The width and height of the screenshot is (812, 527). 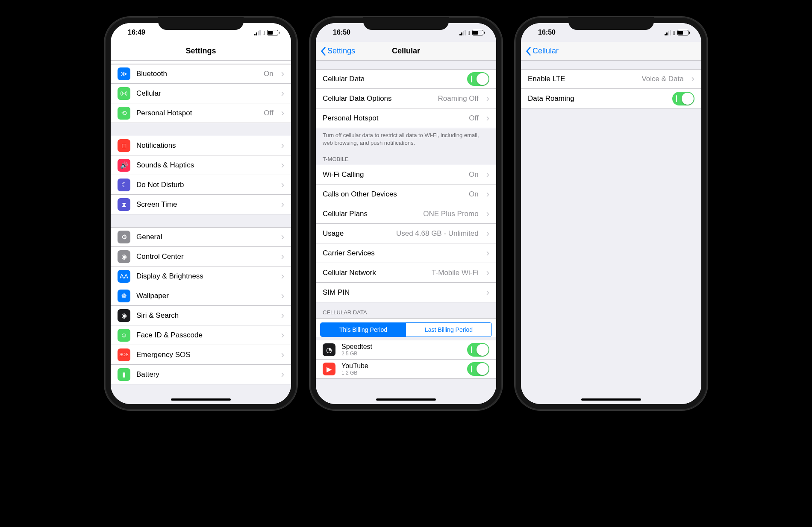 I want to click on settings-row: Enable LTEVoice & Data›, so click(x=611, y=79).